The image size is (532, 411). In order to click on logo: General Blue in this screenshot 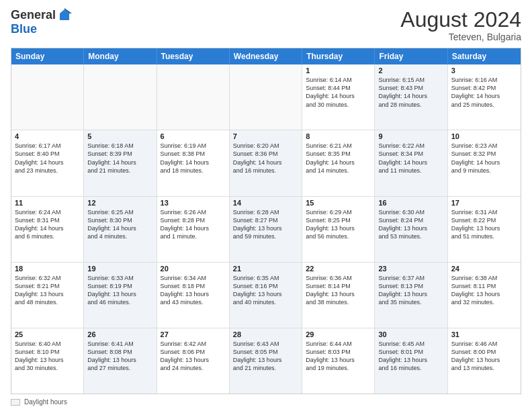, I will do `click(42, 22)`.